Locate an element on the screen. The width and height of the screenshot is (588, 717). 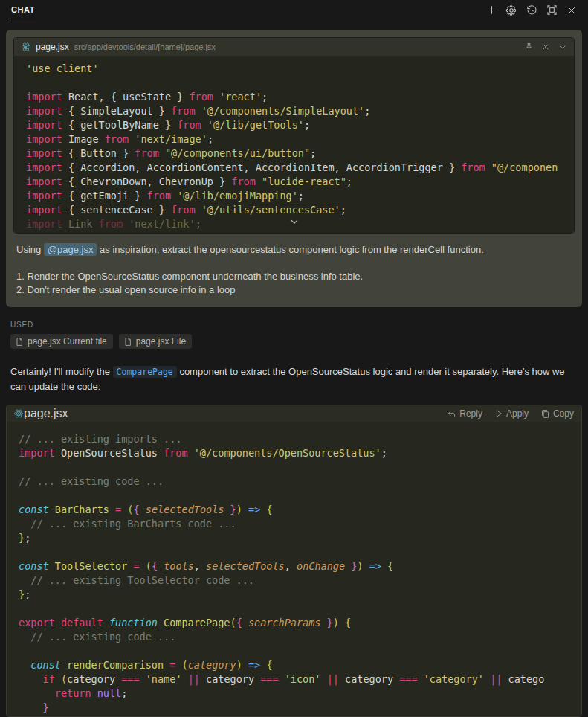
expand-code-chevron-icon is located at coordinates (294, 223).